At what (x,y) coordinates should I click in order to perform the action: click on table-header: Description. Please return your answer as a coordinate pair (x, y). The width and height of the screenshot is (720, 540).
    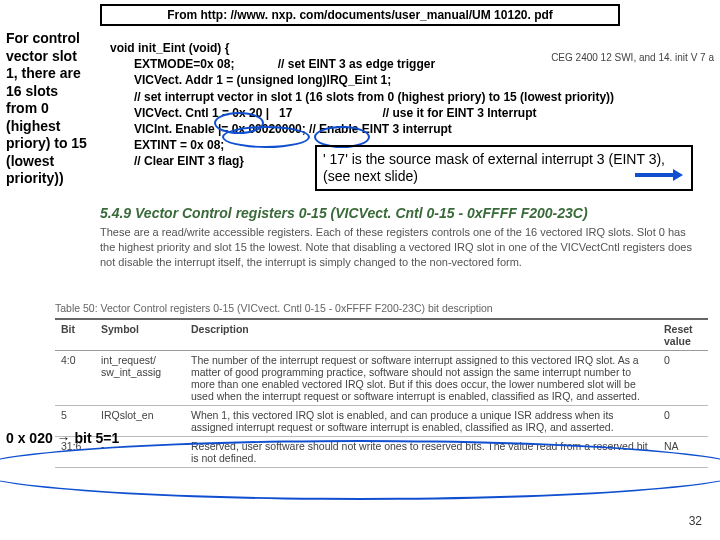
    Looking at the image, I should click on (422, 335).